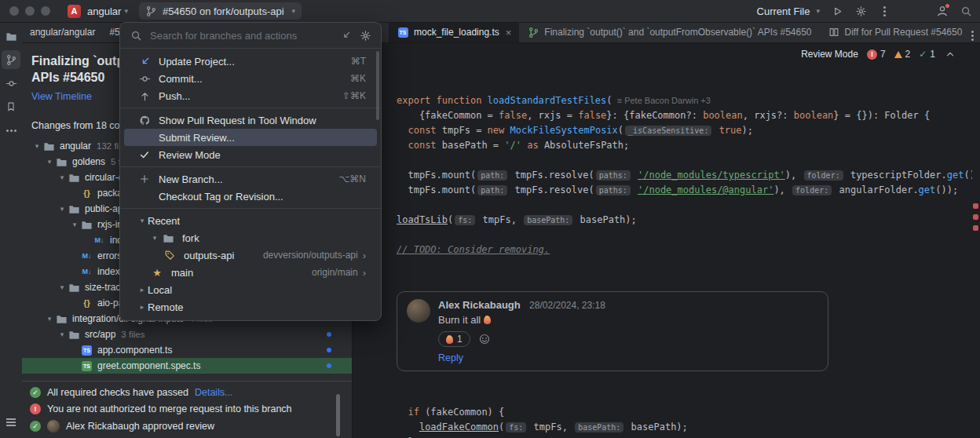  I want to click on code-line: if (fakeCommon) {, so click(685, 413).